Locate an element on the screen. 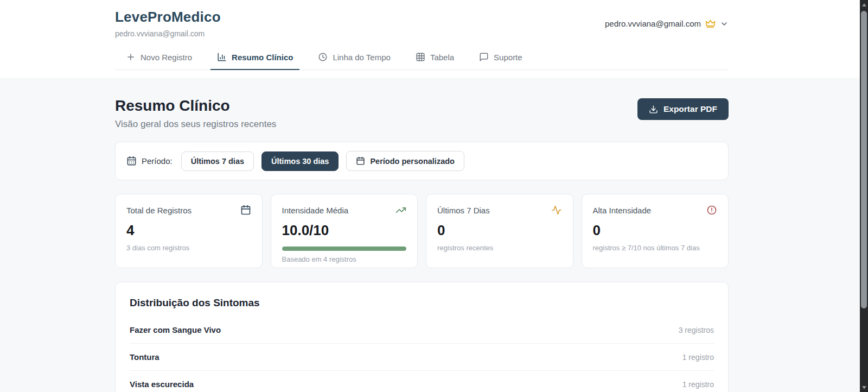  period-button-label: Últimos 7 dias is located at coordinates (218, 161).